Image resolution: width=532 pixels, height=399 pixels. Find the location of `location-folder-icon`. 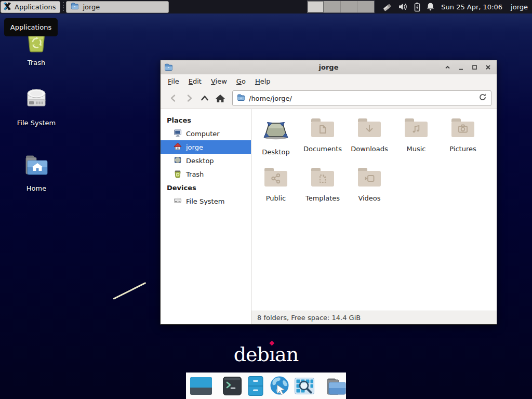

location-folder-icon is located at coordinates (241, 99).